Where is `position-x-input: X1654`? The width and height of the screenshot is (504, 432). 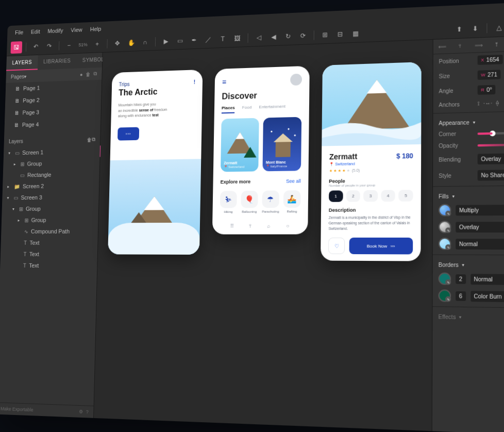 position-x-input: X1654 is located at coordinates (491, 60).